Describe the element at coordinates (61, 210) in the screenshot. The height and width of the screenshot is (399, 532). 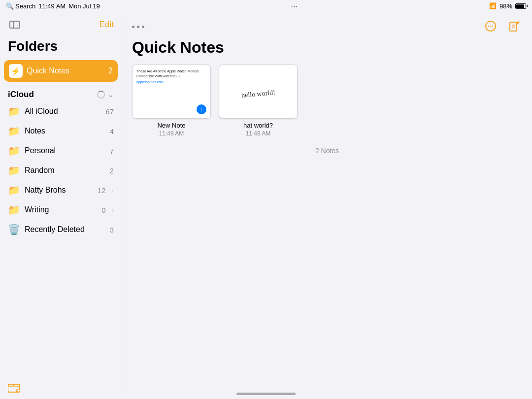
I see `folder-name: Writing` at that location.